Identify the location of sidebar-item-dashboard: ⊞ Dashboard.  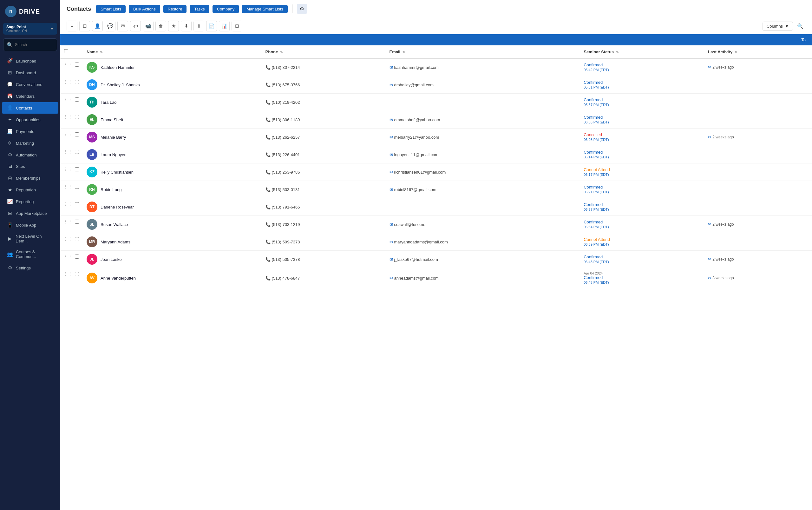
(30, 73).